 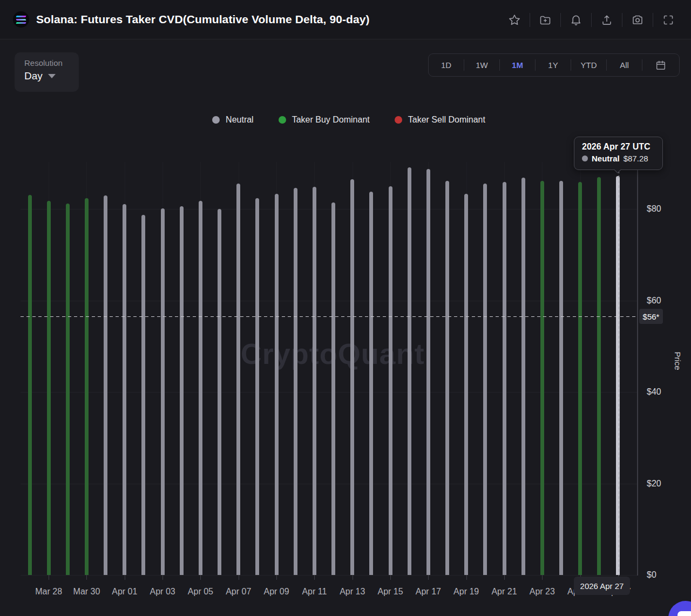 I want to click on y-tick-label: $60, so click(x=654, y=301).